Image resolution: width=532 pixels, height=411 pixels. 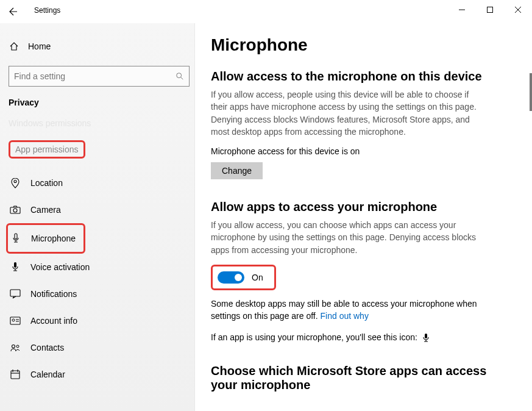 What do you see at coordinates (46, 210) in the screenshot?
I see `sidebar-item-label: Camera` at bounding box center [46, 210].